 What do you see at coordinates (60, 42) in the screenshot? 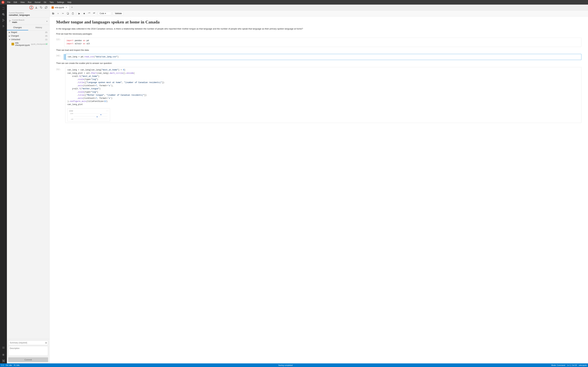
I see `cell-number-2: [2]:` at bounding box center [60, 42].